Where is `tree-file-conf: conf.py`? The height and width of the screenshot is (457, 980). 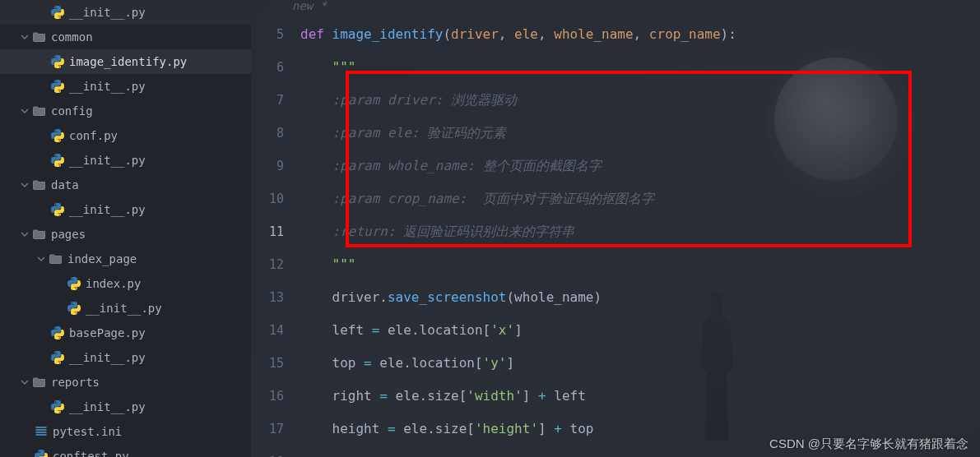
tree-file-conf: conf.py is located at coordinates (125, 136).